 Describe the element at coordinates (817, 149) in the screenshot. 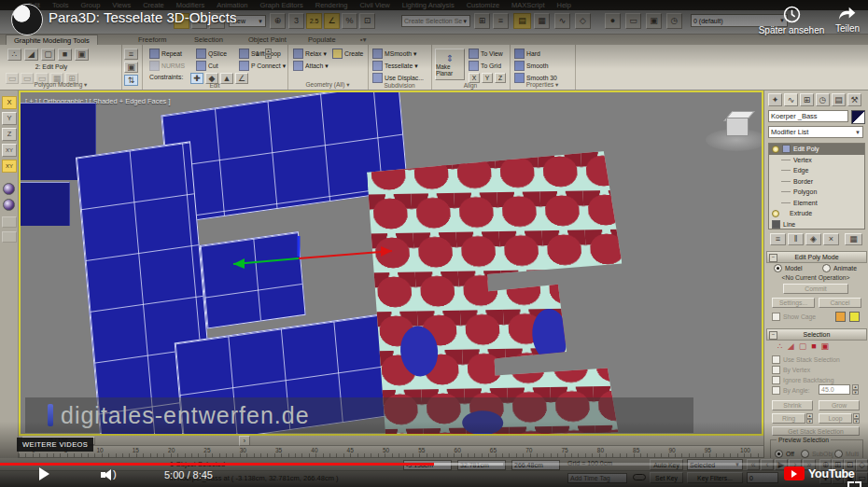

I see `stack-row-edit-poly: Edit Poly` at that location.